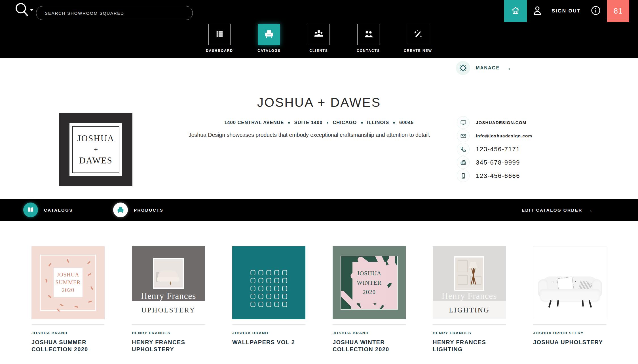  Describe the element at coordinates (319, 35) in the screenshot. I see `clients-people-icon` at that location.